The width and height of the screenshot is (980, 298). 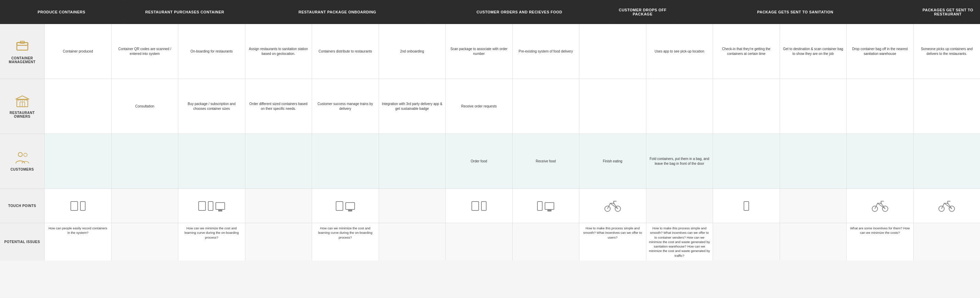 What do you see at coordinates (490, 12) in the screenshot?
I see `header-row: PRODUCE CONTAINERS RESTAURANT PURCHASES …` at bounding box center [490, 12].